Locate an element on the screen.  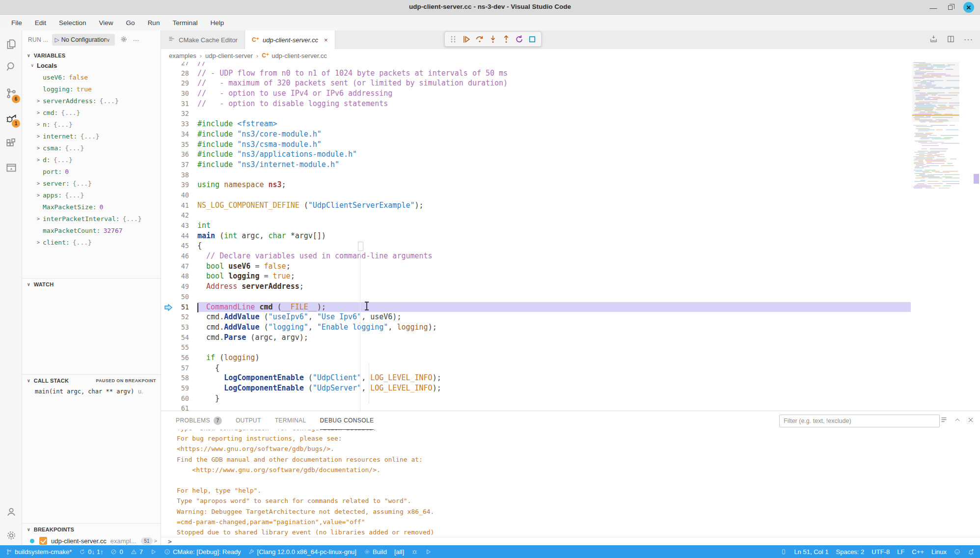
watch-section-header: ∨ WATCH is located at coordinates (91, 284).